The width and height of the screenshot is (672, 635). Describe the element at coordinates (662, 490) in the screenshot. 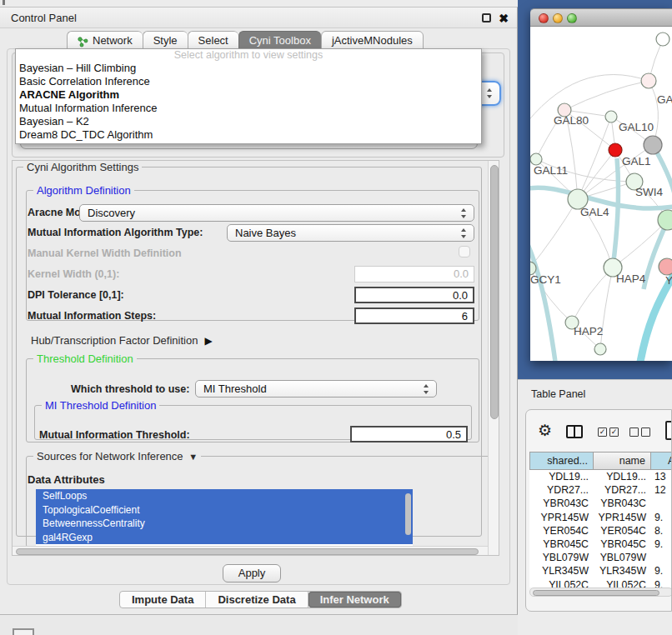

I see `table-cell: 12` at that location.